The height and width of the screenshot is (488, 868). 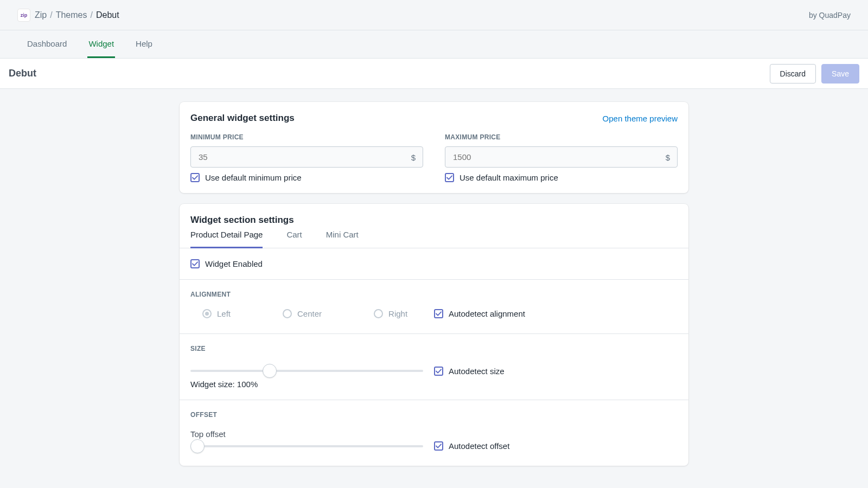 What do you see at coordinates (434, 74) in the screenshot?
I see `title-bar: Debut Discard Save` at bounding box center [434, 74].